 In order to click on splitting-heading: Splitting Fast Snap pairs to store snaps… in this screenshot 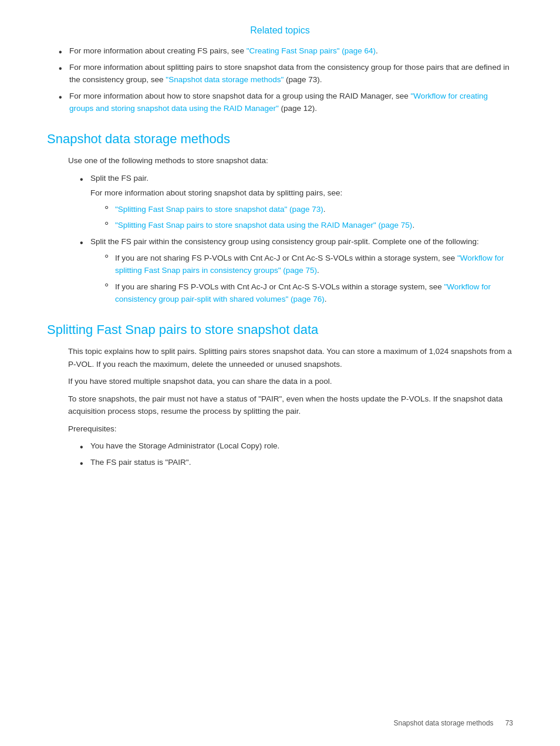, I will do `click(280, 330)`.